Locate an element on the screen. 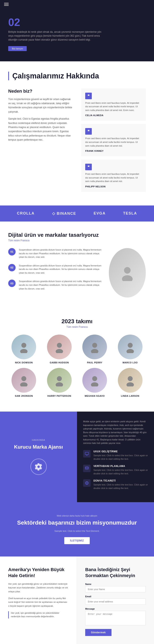  team-subtitle: Tüm resim Fransca is located at coordinates (77, 327).